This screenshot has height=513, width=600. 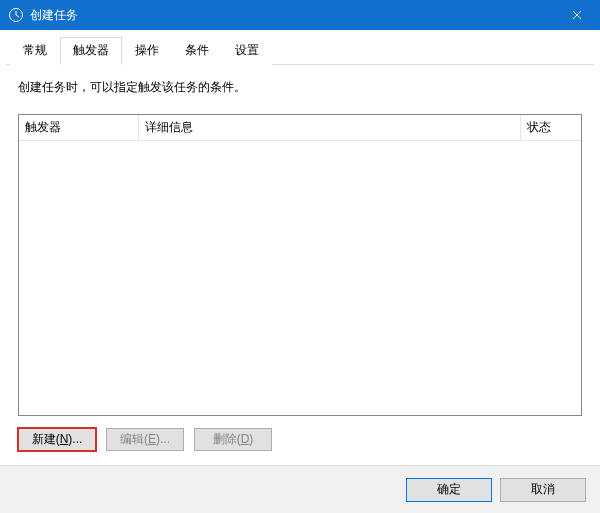 I want to click on tab-strip: 常规 触发器 操作 条件 设置, so click(x=300, y=50).